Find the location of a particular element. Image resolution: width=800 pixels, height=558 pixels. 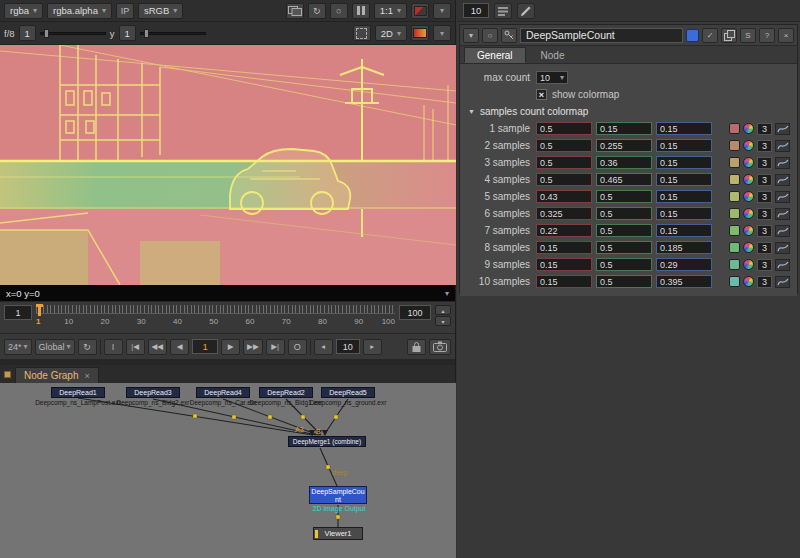

gamma-slider is located at coordinates (173, 34).